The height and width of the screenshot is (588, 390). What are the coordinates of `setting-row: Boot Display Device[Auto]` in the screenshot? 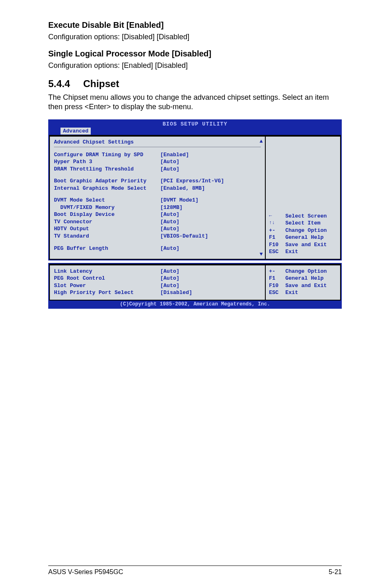 It's located at (157, 215).